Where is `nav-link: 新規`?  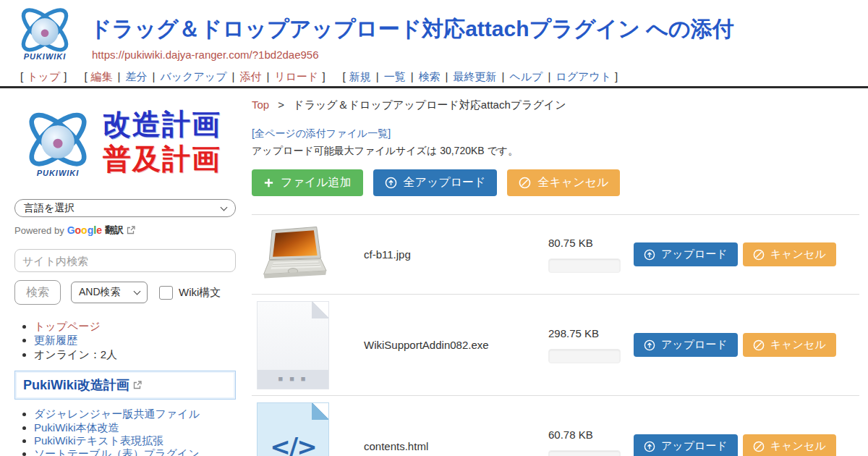 nav-link: 新規 is located at coordinates (360, 77).